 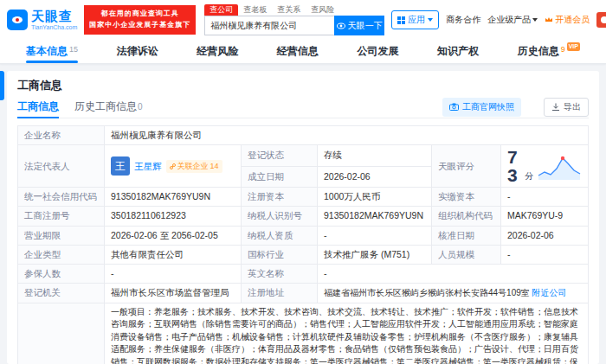 What do you see at coordinates (222, 10) in the screenshot?
I see `search-tab-company: 查公司` at bounding box center [222, 10].